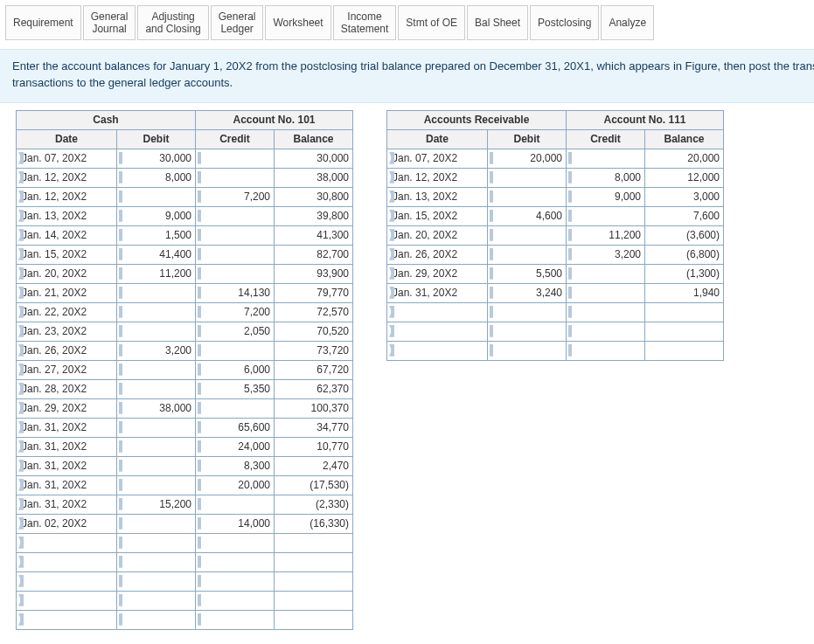  What do you see at coordinates (235, 370) in the screenshot?
I see `credit-cell: 6,000` at bounding box center [235, 370].